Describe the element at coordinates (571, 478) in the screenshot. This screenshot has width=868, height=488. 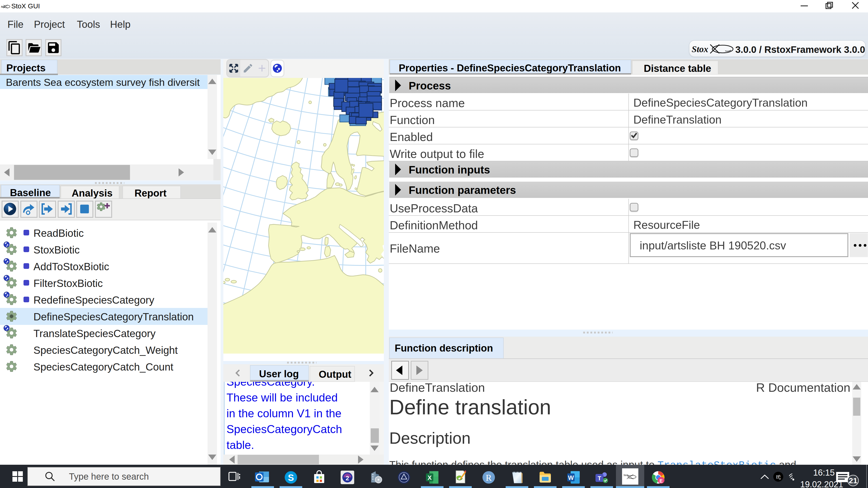
I see `svg-text: W` at that location.